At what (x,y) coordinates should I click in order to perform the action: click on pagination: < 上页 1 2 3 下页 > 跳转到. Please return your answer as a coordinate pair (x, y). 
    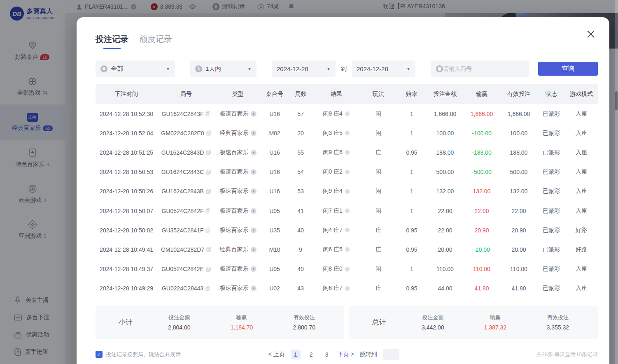
    Looking at the image, I should click on (334, 355).